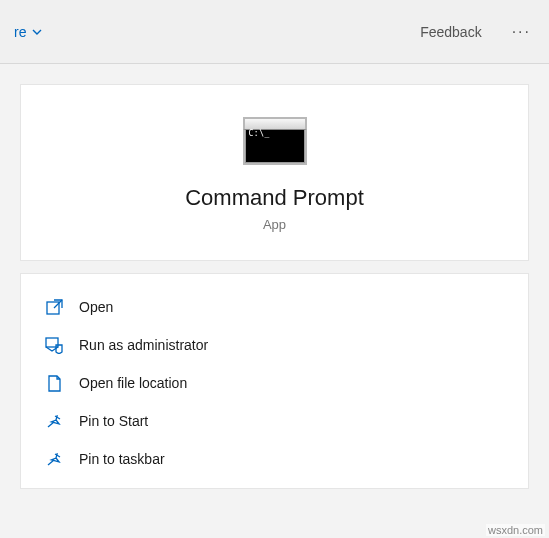 The height and width of the screenshot is (538, 549). I want to click on chevron-down-icon, so click(37, 32).